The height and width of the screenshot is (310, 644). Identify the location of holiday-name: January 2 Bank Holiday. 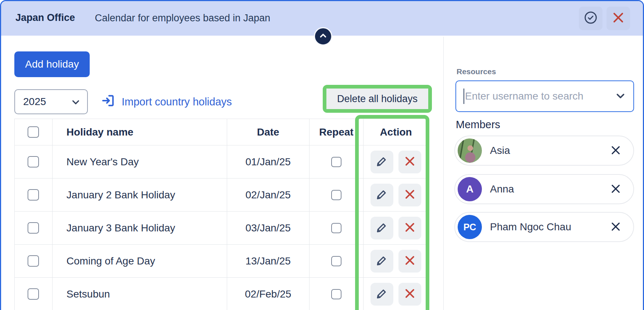
(140, 195).